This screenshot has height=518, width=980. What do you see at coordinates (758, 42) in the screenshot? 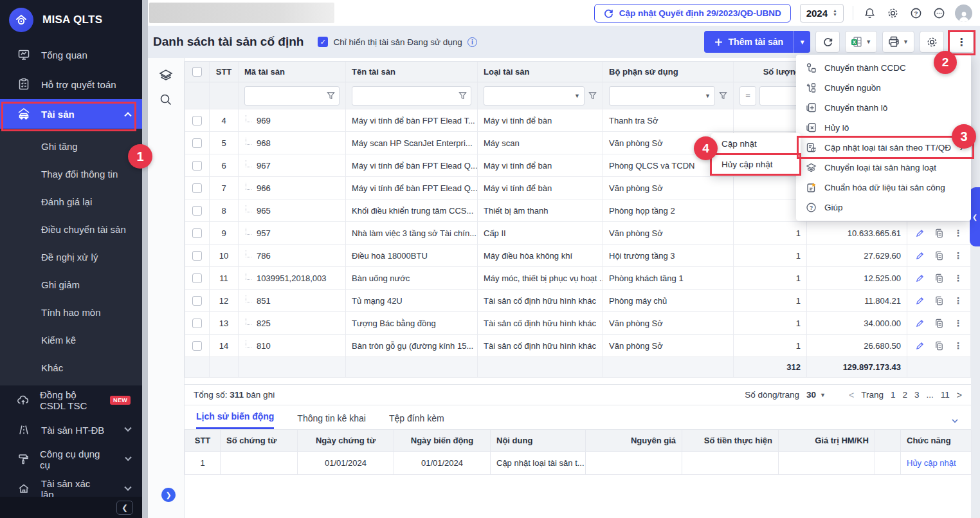
I see `add-asset-button: Thêm tài sản ▼` at bounding box center [758, 42].